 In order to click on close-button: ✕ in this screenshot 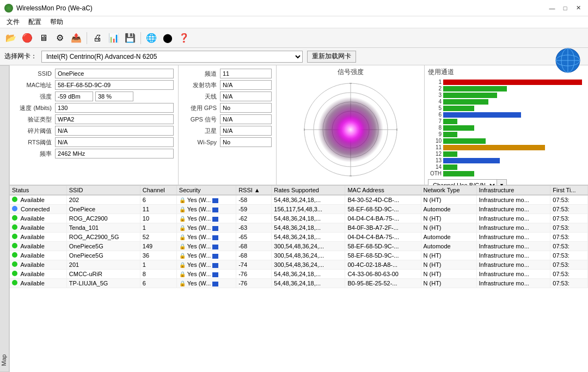, I will do `click(578, 8)`.